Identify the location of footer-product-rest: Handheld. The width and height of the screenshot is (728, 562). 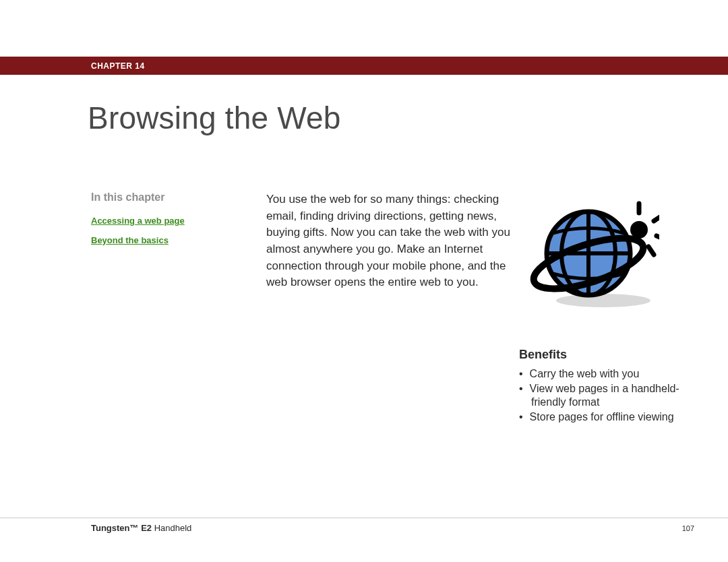
(171, 528).